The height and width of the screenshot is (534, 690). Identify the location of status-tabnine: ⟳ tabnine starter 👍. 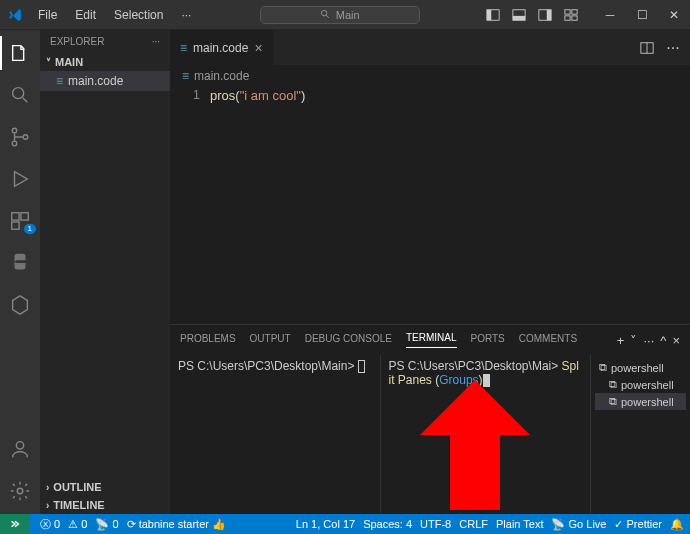
(176, 524).